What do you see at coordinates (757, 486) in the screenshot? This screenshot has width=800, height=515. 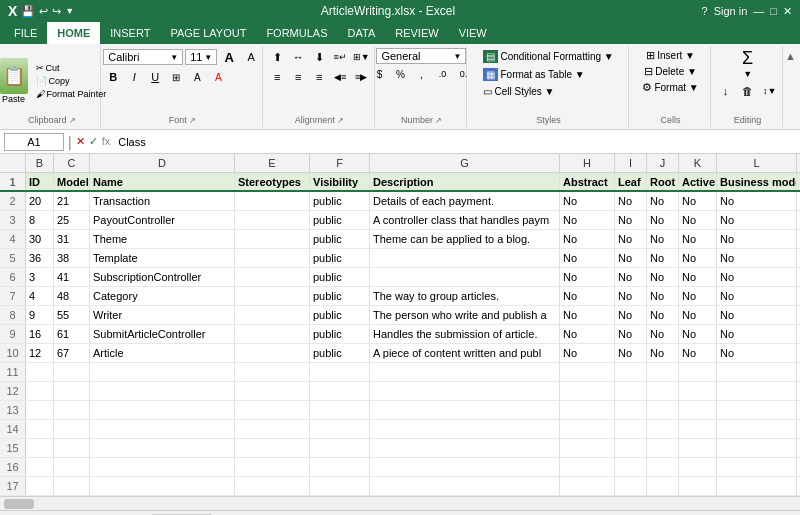 I see `cell-17-l` at bounding box center [757, 486].